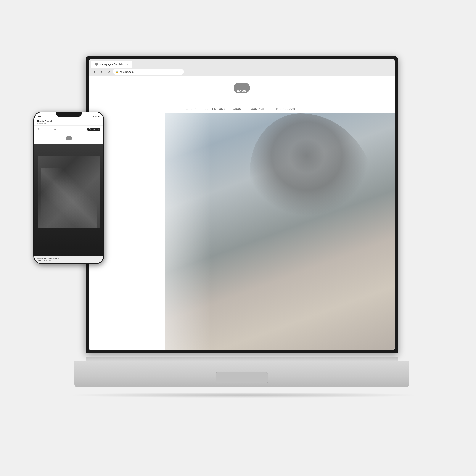  What do you see at coordinates (38, 129) in the screenshot?
I see `phone-share-btn: ↗` at bounding box center [38, 129].